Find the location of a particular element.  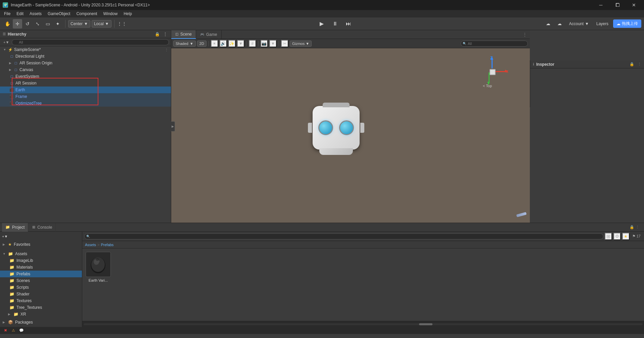

breadcrumb-assets: Assets is located at coordinates (91, 245).